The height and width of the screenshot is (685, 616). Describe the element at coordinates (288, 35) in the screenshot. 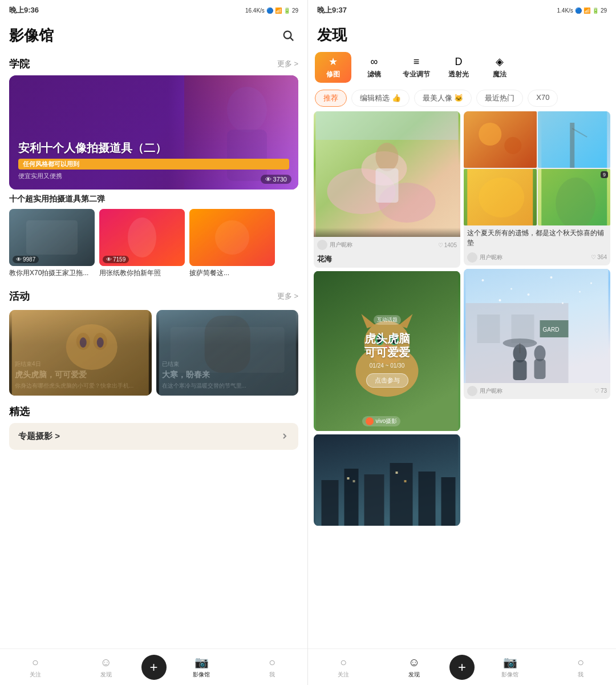

I see `search-button` at that location.